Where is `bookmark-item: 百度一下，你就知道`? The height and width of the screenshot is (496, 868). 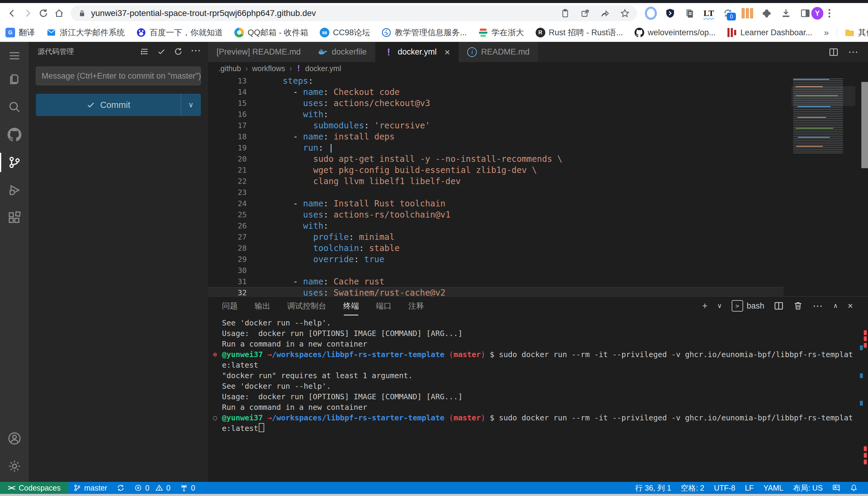
bookmark-item: 百度一下，你就知道 is located at coordinates (180, 33).